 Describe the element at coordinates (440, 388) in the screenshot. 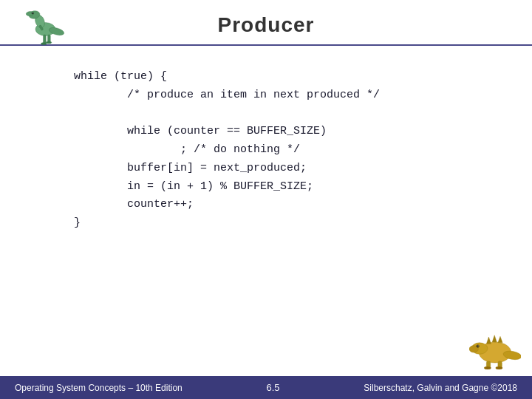

I see `footer-copyright: Silberschatz, Galvin and Gagne ©2018` at that location.